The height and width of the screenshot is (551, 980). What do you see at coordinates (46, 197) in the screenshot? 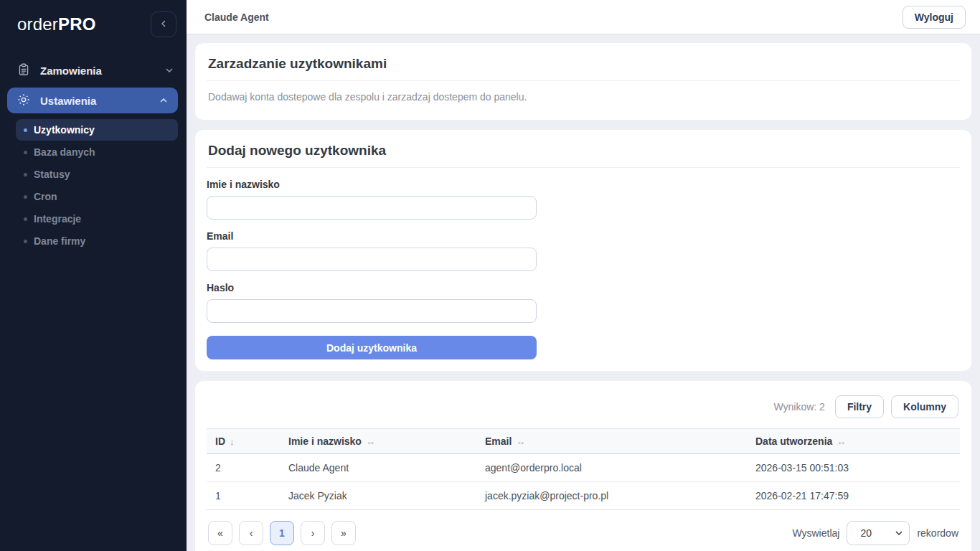
I see `sub-item-label: Cron` at bounding box center [46, 197].